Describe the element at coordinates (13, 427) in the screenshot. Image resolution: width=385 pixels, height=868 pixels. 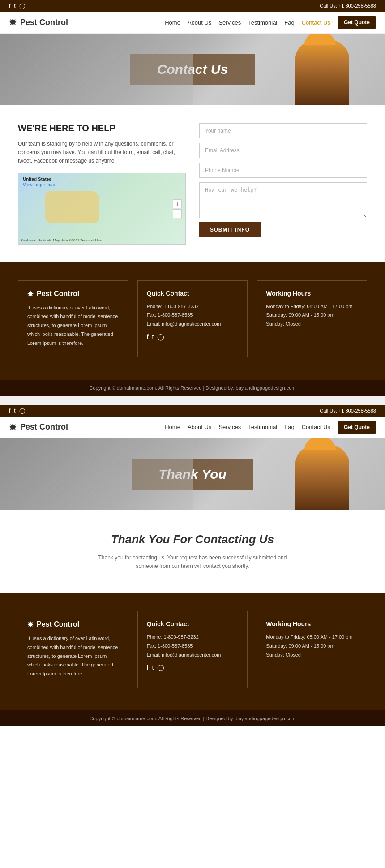
I see `brand-icon-2: ✸` at that location.